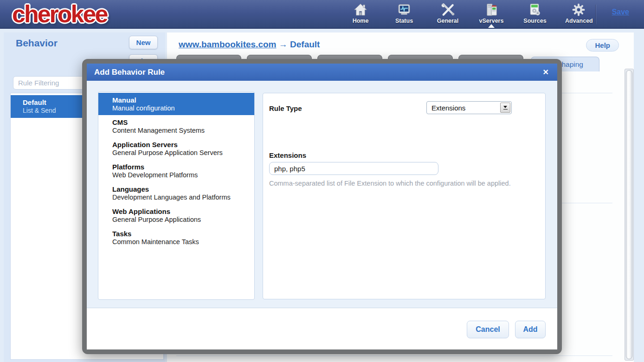 This screenshot has height=362, width=644. What do you see at coordinates (505, 107) in the screenshot?
I see `chevron-down-icon` at bounding box center [505, 107].